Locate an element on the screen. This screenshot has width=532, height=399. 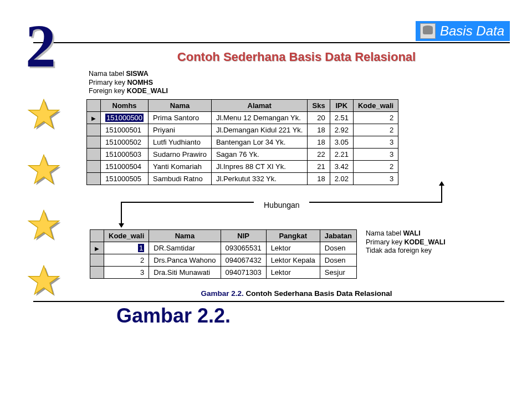
relation-diagram: Hubungan is located at coordinates (298, 207).